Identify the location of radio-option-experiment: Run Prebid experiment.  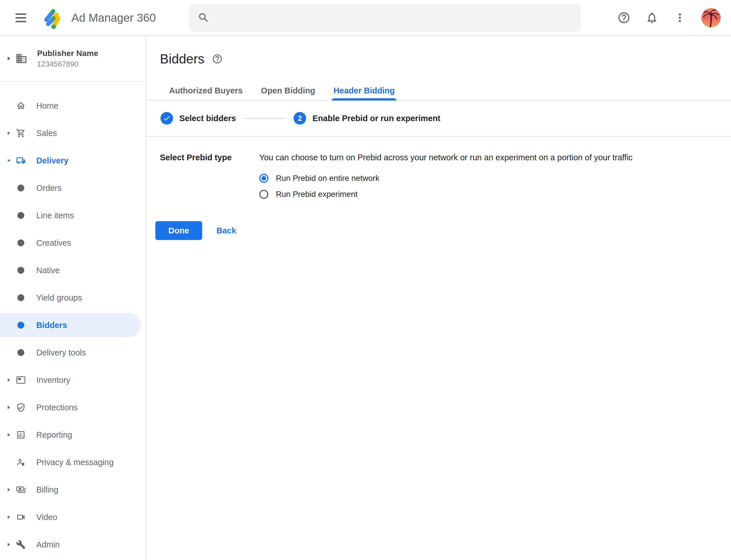
(446, 194).